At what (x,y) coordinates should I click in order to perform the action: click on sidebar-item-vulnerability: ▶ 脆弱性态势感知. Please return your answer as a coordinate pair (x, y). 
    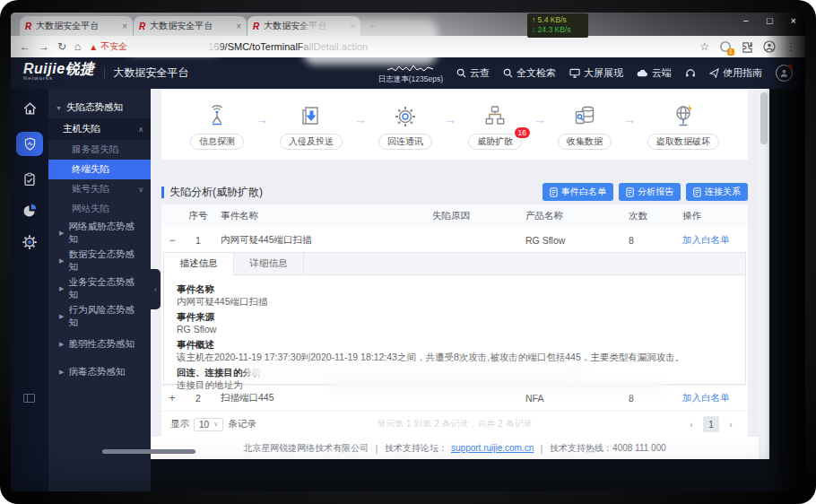
    Looking at the image, I should click on (100, 344).